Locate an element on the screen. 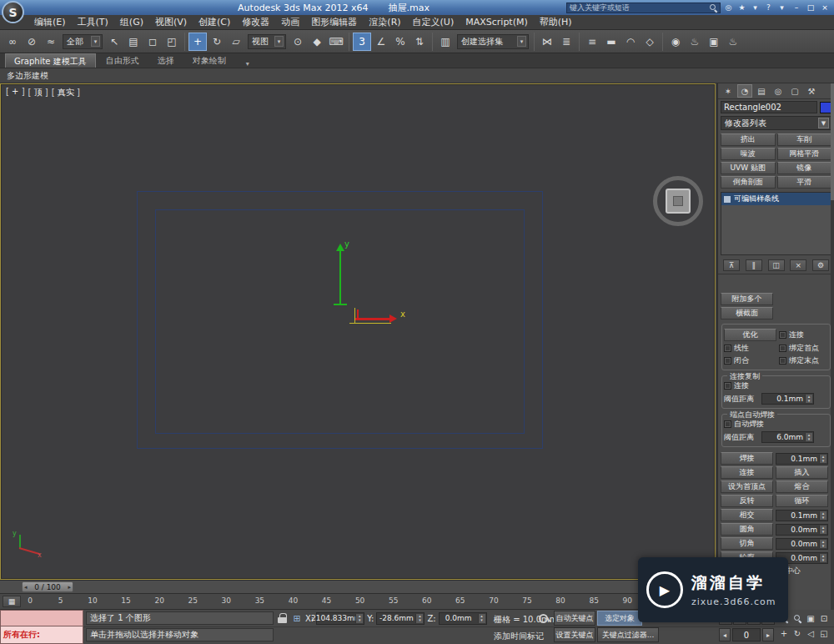 The height and width of the screenshot is (644, 834). favorites-icon: ★ is located at coordinates (742, 8).